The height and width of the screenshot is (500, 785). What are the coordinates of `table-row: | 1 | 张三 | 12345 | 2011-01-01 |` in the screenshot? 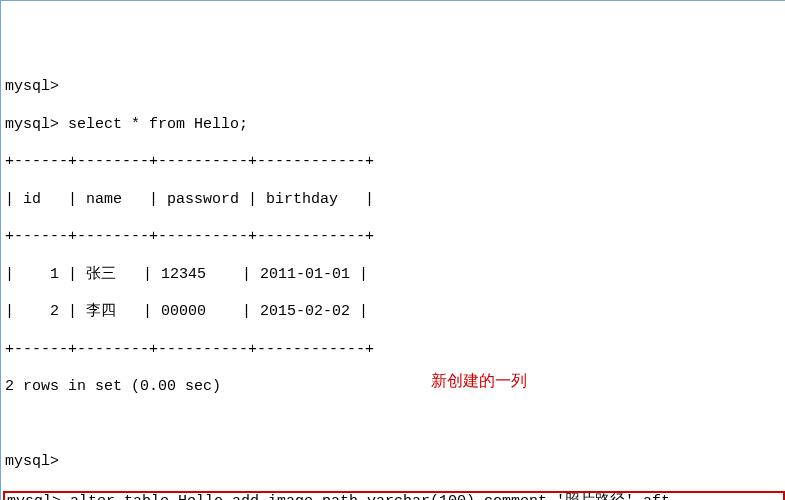 It's located at (395, 276).